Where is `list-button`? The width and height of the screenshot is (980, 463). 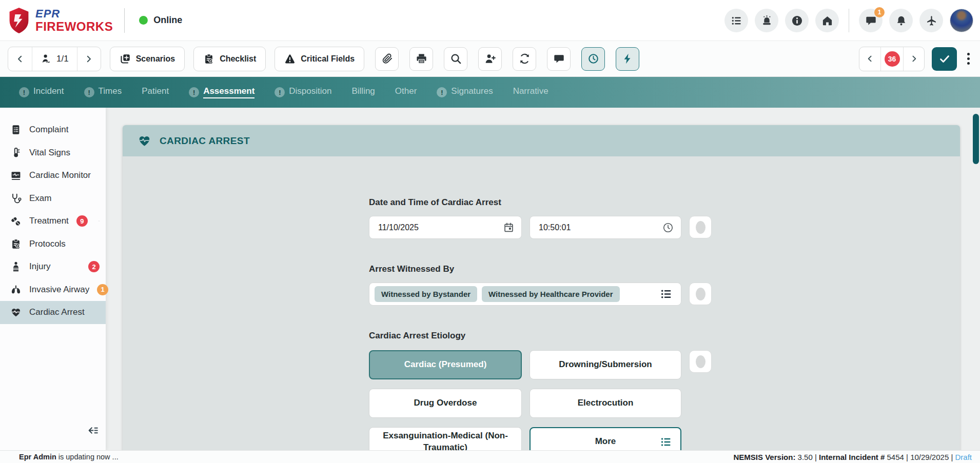
list-button is located at coordinates (736, 21).